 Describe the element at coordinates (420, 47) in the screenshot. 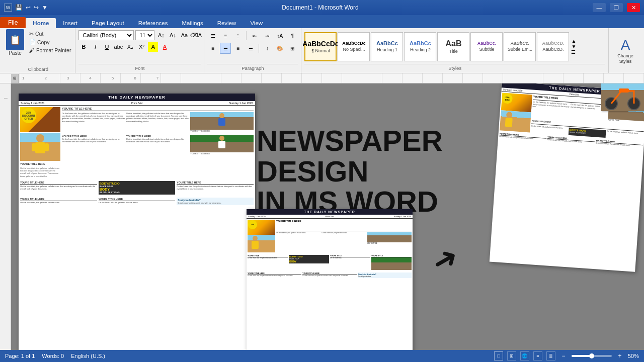

I see `style-heading2: AaBbCc Heading 2` at that location.